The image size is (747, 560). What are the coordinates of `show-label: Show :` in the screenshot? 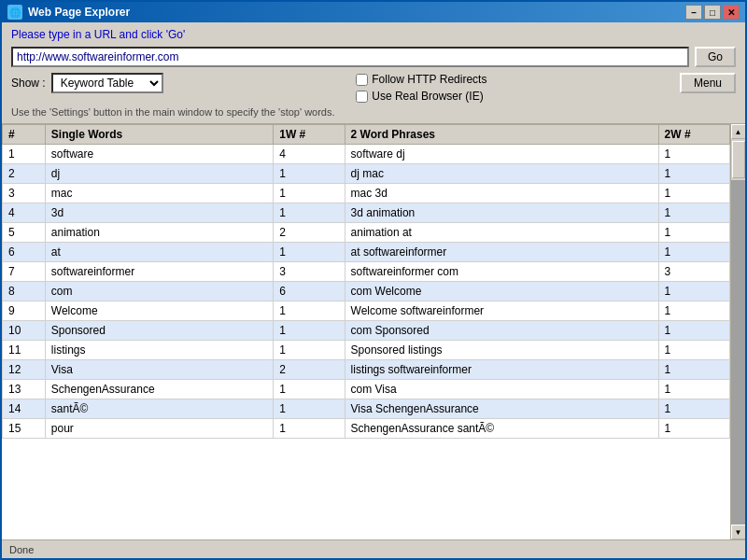 It's located at (28, 83).